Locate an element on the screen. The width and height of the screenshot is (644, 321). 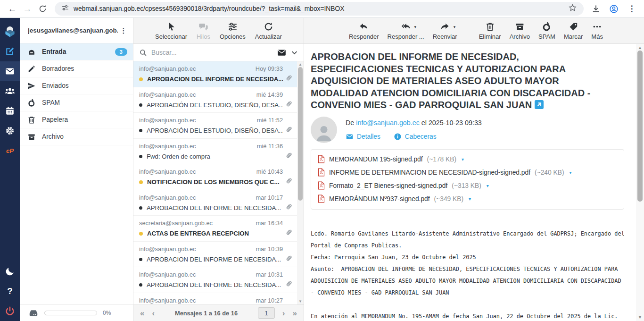
account-menu-icon: ⋮ is located at coordinates (124, 31).